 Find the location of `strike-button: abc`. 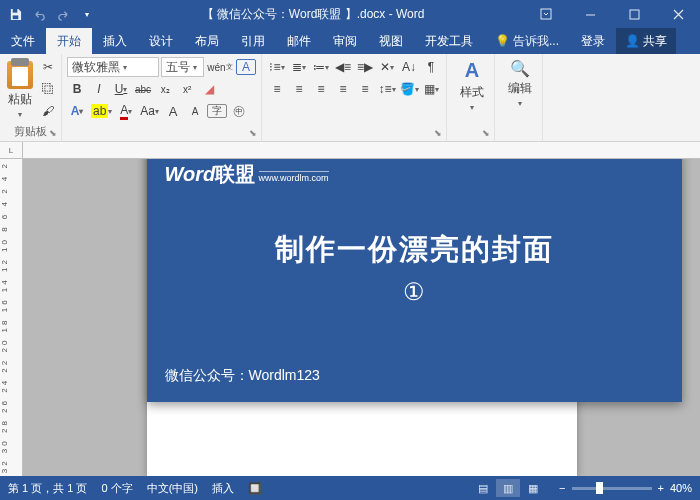

strike-button: abc is located at coordinates (143, 89).